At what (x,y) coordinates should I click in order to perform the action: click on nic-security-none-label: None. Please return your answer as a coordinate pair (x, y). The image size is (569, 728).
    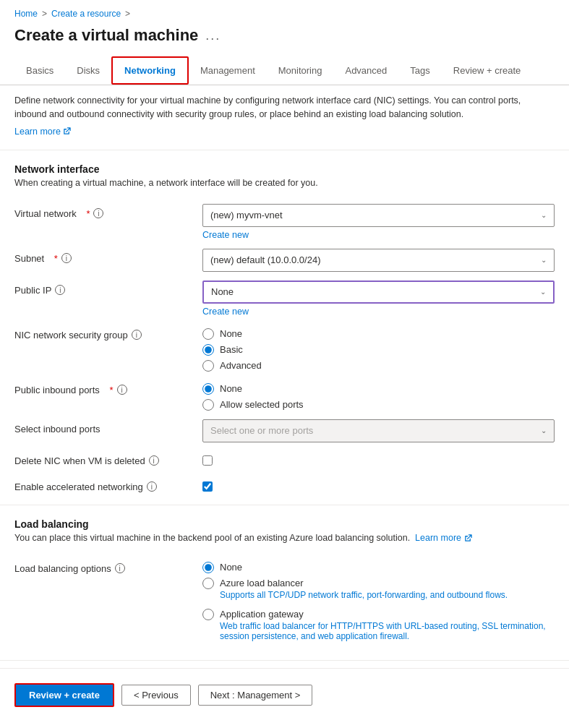
    Looking at the image, I should click on (231, 334).